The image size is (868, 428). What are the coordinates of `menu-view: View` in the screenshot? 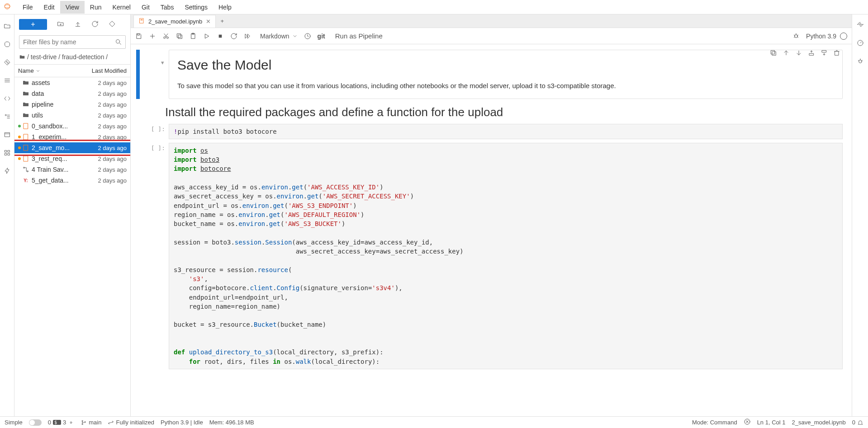 It's located at (72, 7).